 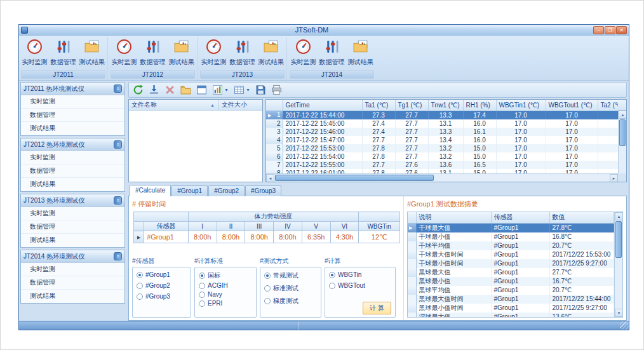 What do you see at coordinates (582, 217) in the screenshot?
I see `column-header: 数值` at bounding box center [582, 217].